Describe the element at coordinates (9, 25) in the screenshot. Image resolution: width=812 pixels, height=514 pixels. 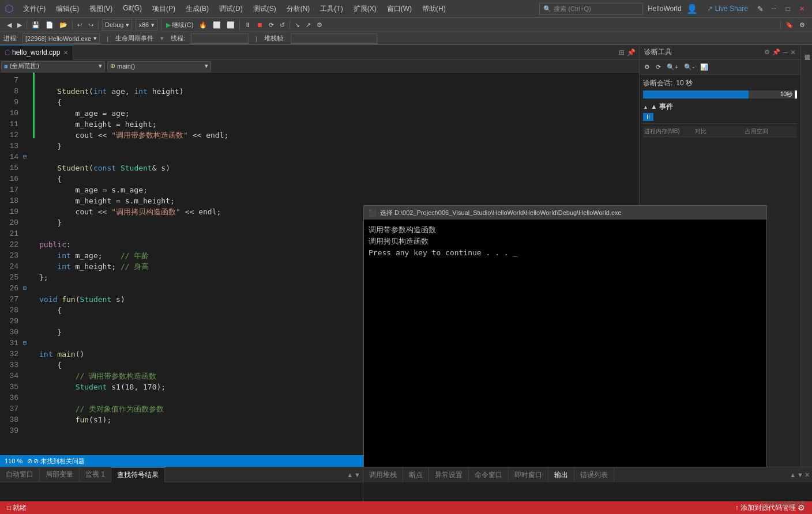
I see `toolbar-back: ◀` at that location.